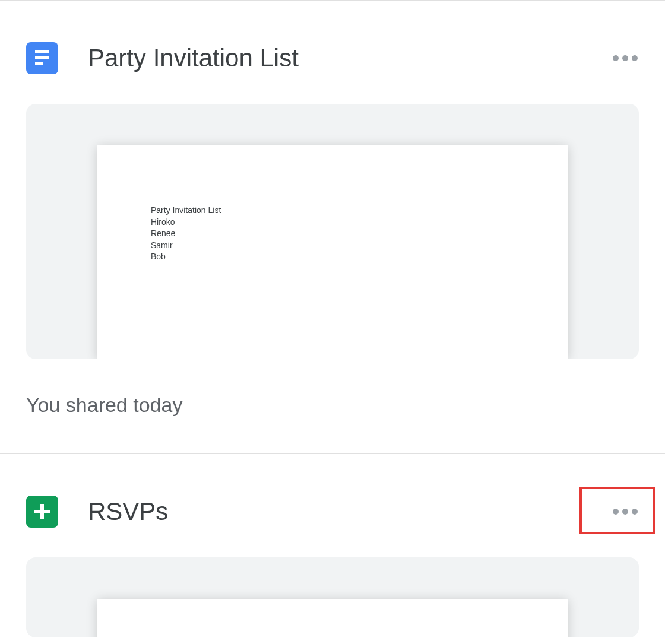  I want to click on file-shared-status: You shared today, so click(332, 406).